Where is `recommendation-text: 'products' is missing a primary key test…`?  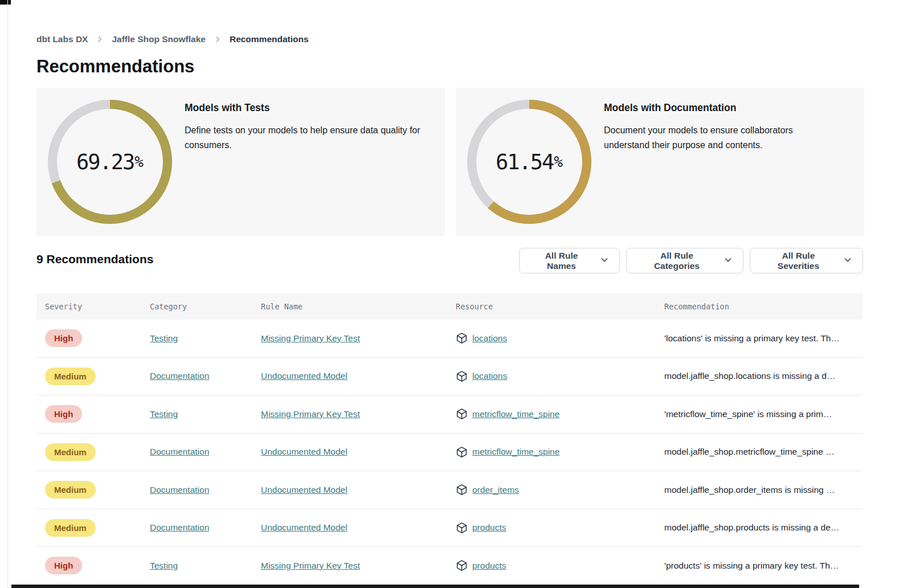 recommendation-text: 'products' is missing a primary key test… is located at coordinates (751, 566).